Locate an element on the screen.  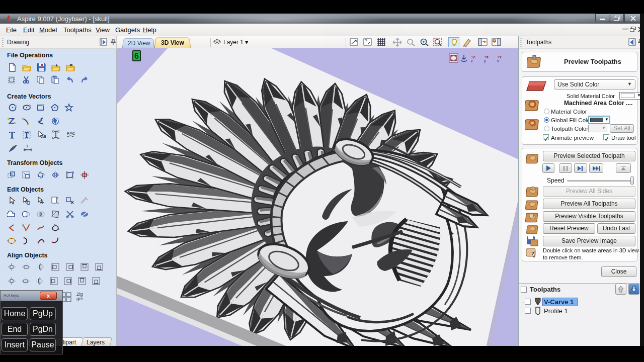
svg-text: ↕Z is located at coordinates (473, 57).